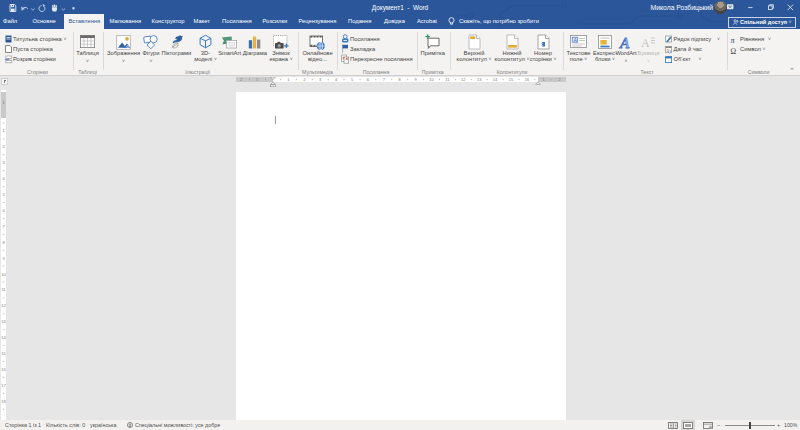 Image resolution: width=800 pixels, height=430 pixels. I want to click on svg-text: Ω, so click(734, 52).